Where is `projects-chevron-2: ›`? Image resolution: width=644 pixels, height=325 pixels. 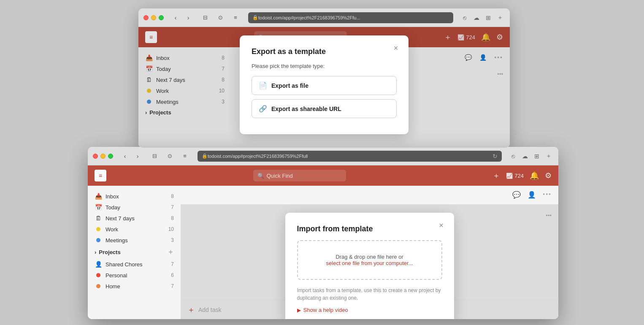
projects-chevron-2: › is located at coordinates (95, 252).